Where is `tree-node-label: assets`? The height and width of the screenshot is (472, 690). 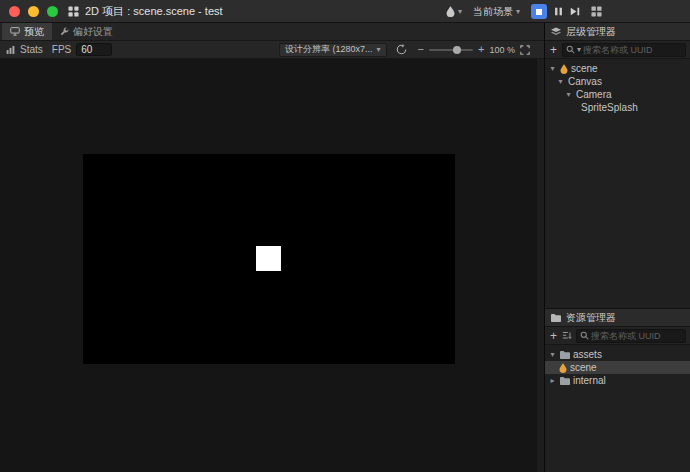 tree-node-label: assets is located at coordinates (588, 354).